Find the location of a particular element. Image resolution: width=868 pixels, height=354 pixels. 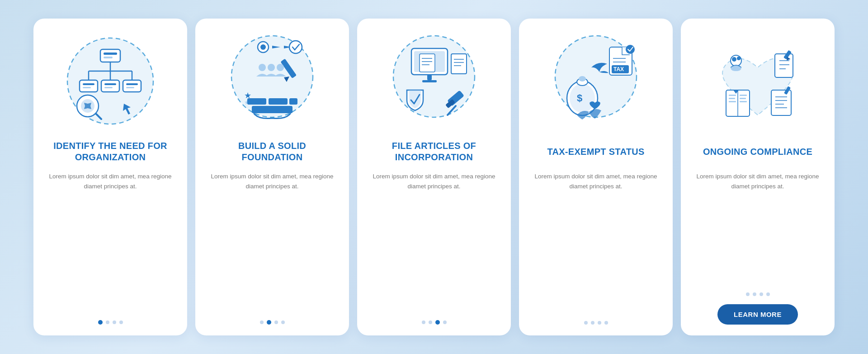

card-1-text: Lorem ipsum dolor sit dim amet, mea regi… is located at coordinates (110, 242).